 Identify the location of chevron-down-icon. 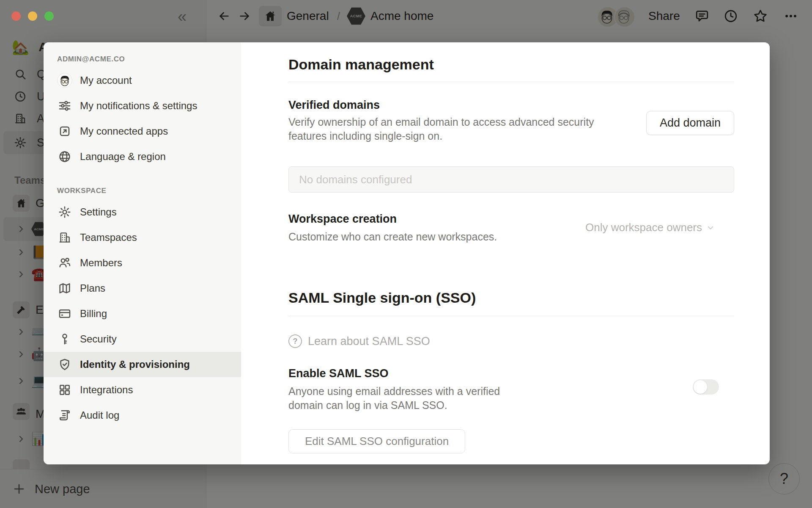
(710, 228).